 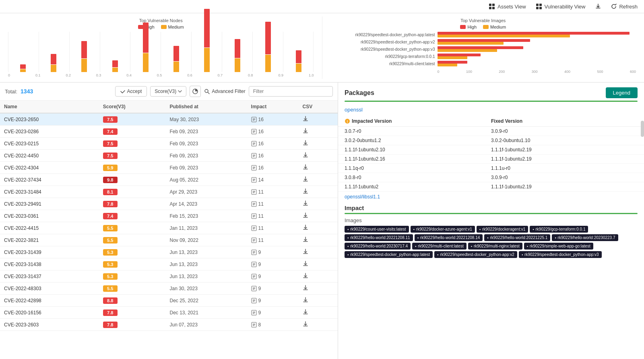 I want to click on packages-title: Packages, so click(x=359, y=93).